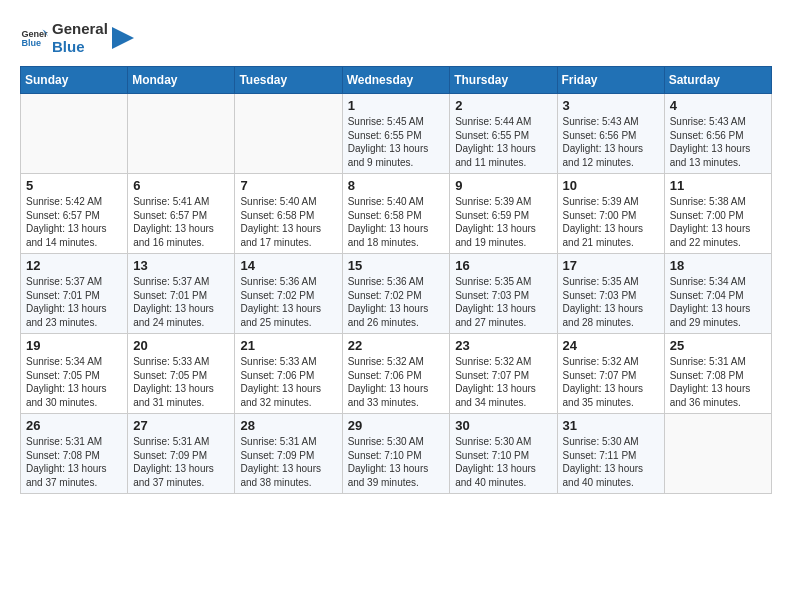  I want to click on logo-blue: Blue, so click(80, 47).